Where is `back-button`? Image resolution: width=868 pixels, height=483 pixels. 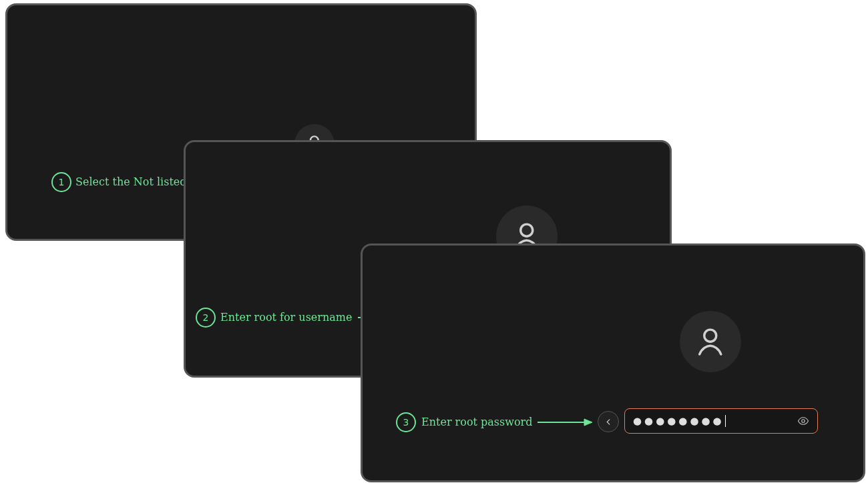
back-button is located at coordinates (608, 422).